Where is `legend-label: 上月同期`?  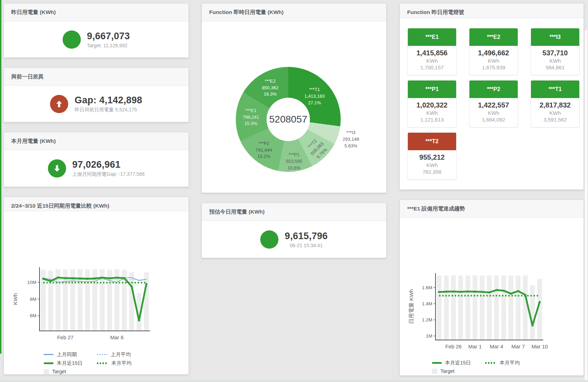 legend-label: 上月同期 is located at coordinates (67, 354).